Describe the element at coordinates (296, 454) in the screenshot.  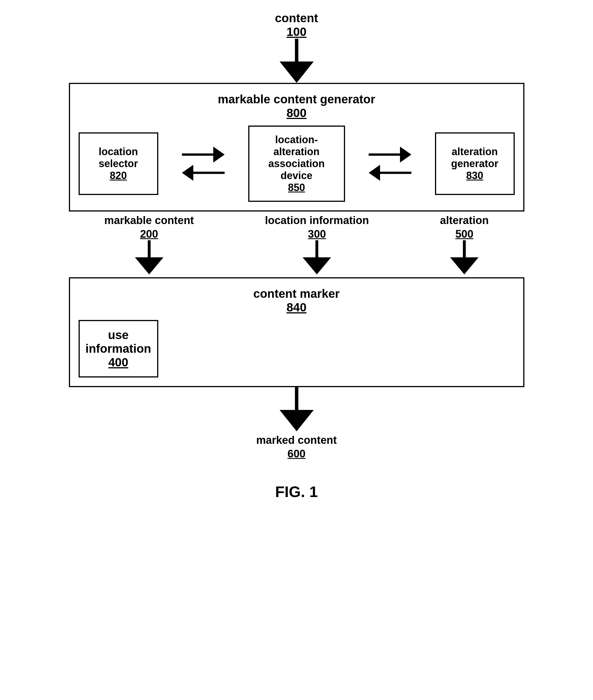
I see `marked-content-number: 600` at that location.